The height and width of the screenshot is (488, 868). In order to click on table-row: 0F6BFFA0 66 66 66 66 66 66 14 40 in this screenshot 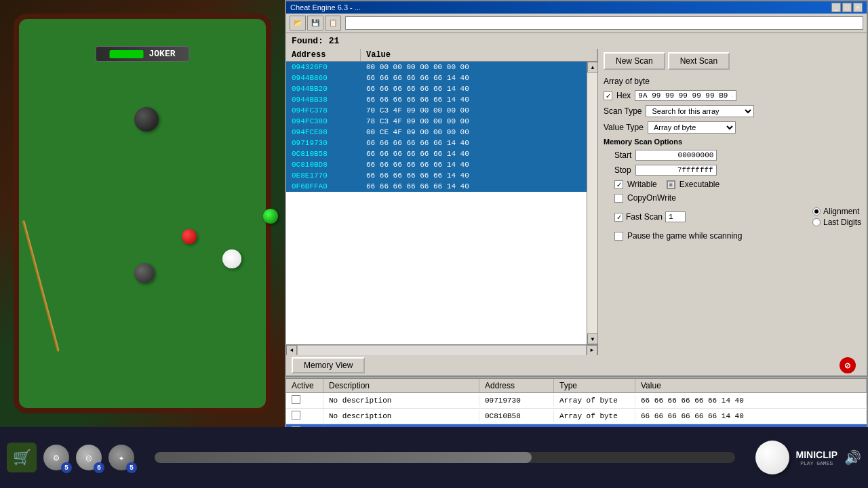, I will do `click(437, 186)`.